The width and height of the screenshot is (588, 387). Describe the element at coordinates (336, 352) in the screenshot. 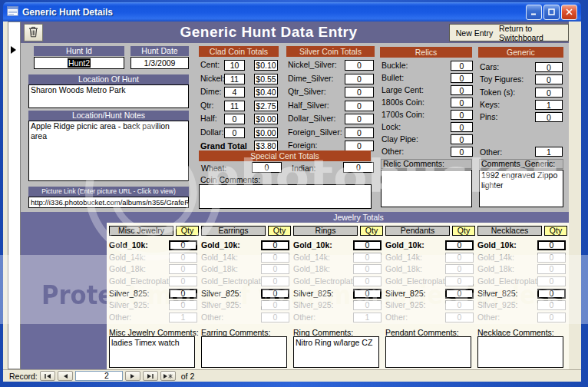

I see `jewelry-comments-field: Nitro Ring w/large CZ` at that location.